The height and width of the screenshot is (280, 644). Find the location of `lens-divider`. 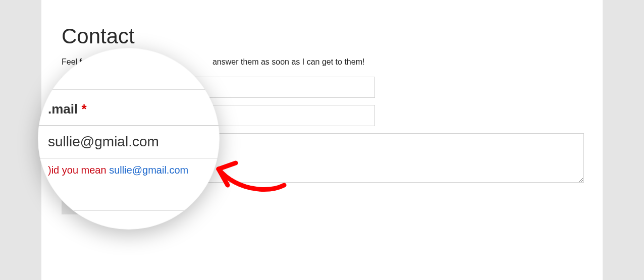

lens-divider is located at coordinates (129, 90).